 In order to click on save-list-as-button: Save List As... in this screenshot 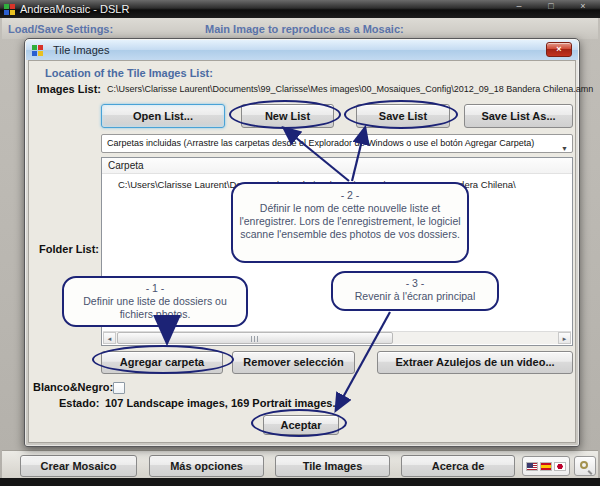, I will do `click(518, 116)`.